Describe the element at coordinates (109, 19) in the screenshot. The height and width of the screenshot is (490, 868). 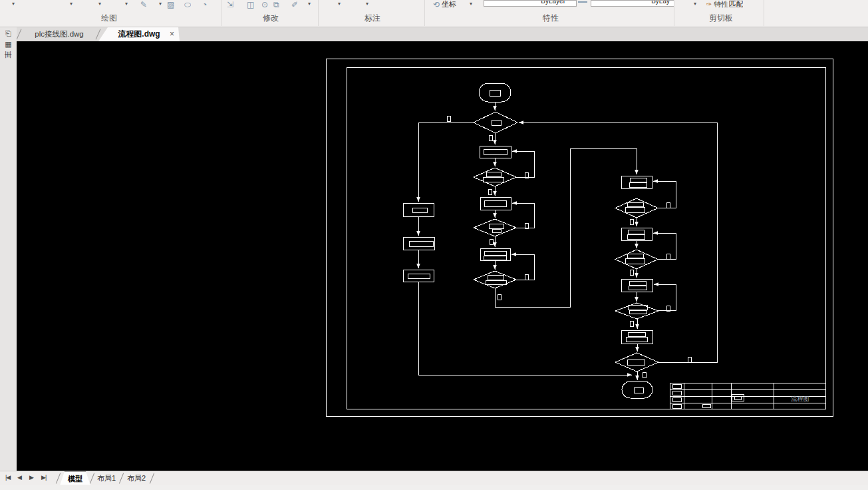
I see `panel-label-draw: 绘图` at that location.